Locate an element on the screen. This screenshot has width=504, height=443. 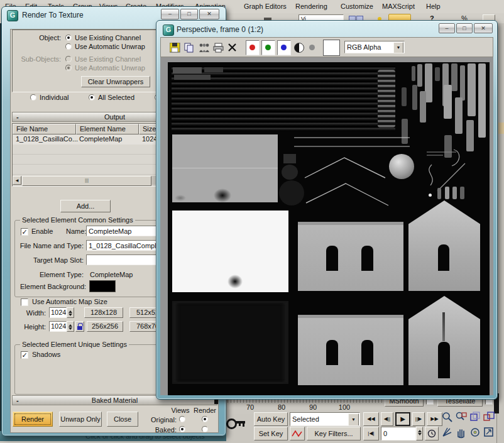
print-image-button is located at coordinates (219, 48).